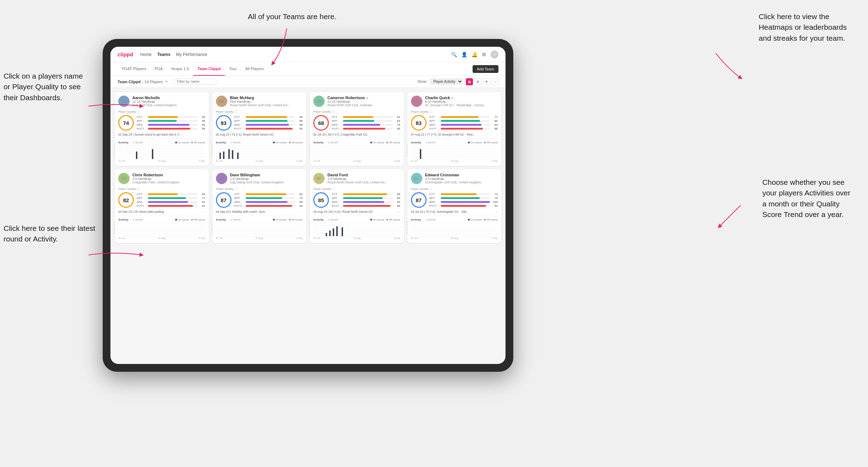 This screenshot has height=467, width=868. I want to click on latest-round: 02 Sep 23 | Sunset round to get back int…, so click(162, 135).